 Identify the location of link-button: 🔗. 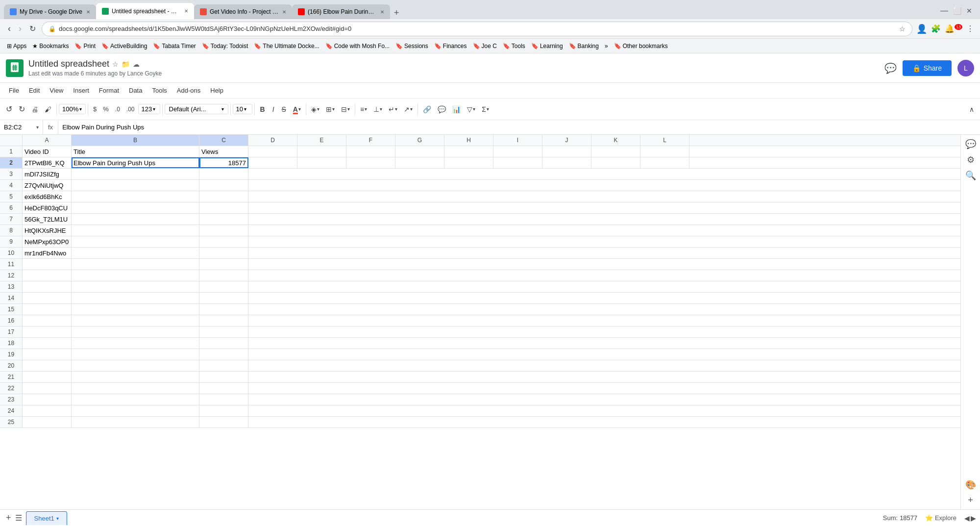
(427, 109).